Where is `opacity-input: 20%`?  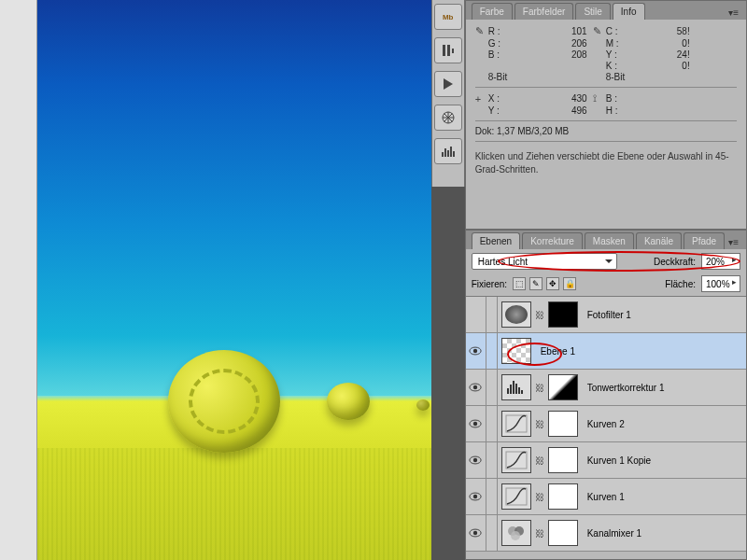
opacity-input: 20% is located at coordinates (721, 261).